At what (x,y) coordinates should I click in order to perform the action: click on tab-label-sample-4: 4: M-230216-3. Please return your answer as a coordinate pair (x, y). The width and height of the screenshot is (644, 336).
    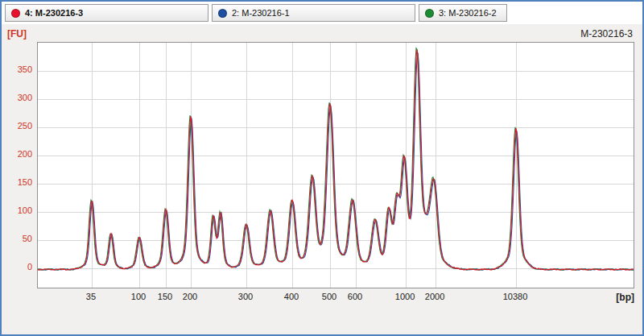
    Looking at the image, I should click on (54, 13).